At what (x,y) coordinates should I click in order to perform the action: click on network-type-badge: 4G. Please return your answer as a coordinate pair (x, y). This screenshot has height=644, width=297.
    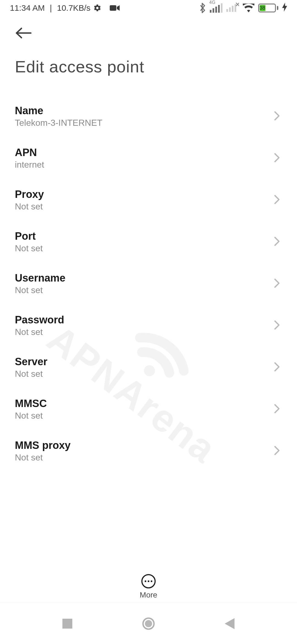
    Looking at the image, I should click on (212, 2).